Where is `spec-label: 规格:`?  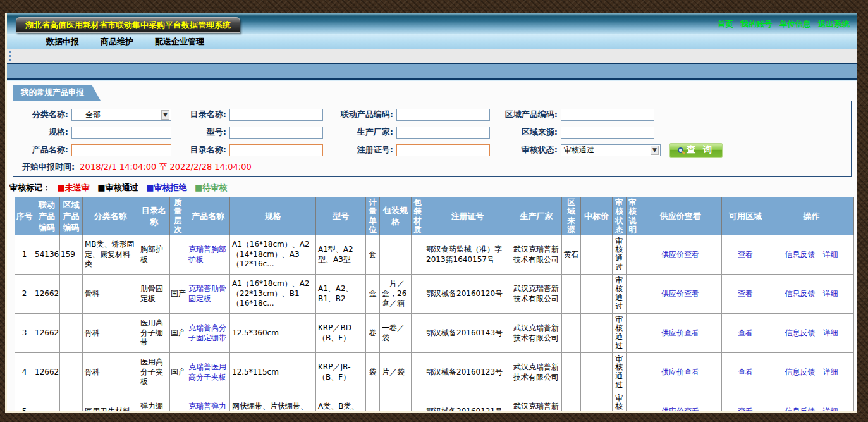 spec-label: 规格: is located at coordinates (42, 132).